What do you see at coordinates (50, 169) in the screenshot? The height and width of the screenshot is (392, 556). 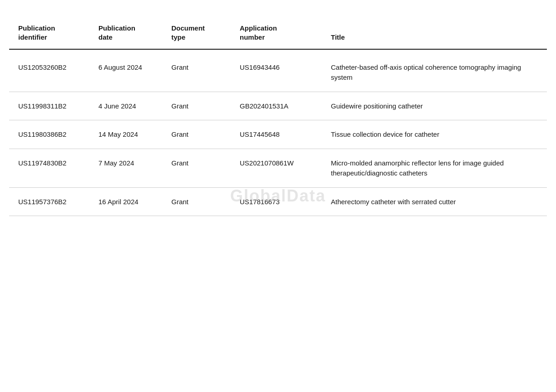 I see `cell-pub-id: US11974830B2` at bounding box center [50, 169].